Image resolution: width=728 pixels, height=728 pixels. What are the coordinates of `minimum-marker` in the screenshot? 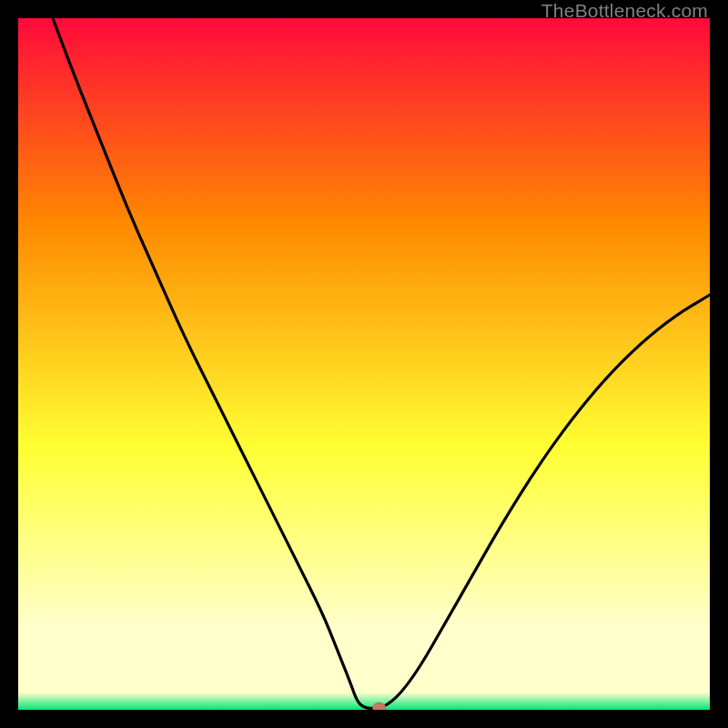 It's located at (379, 706).